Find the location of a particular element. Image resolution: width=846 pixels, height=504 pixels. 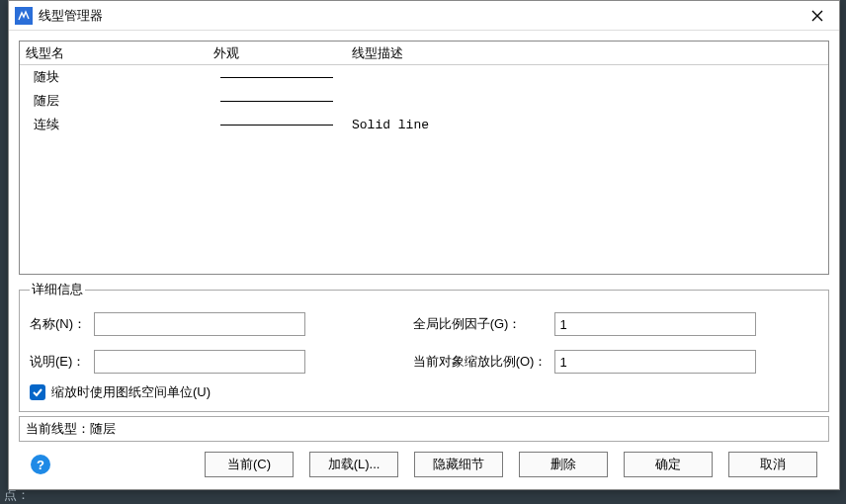

col-header-name: 线型名 is located at coordinates (114, 53).